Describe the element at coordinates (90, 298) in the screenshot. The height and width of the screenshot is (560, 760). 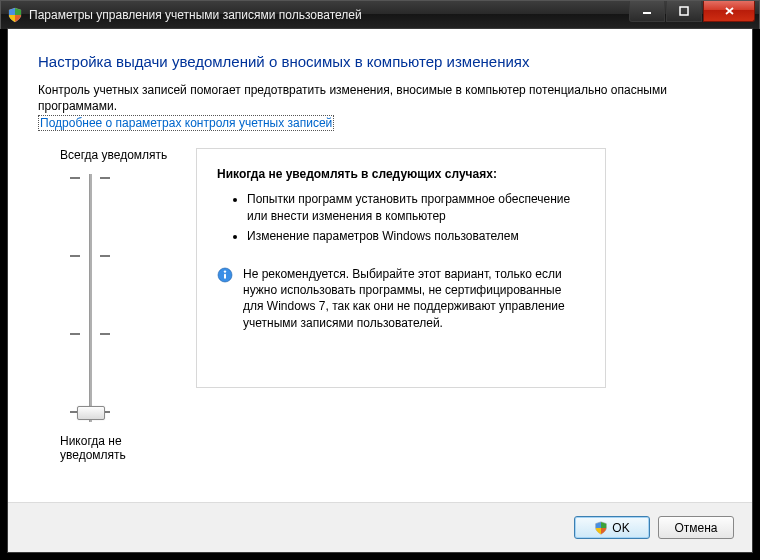
I see `notify-slider` at that location.